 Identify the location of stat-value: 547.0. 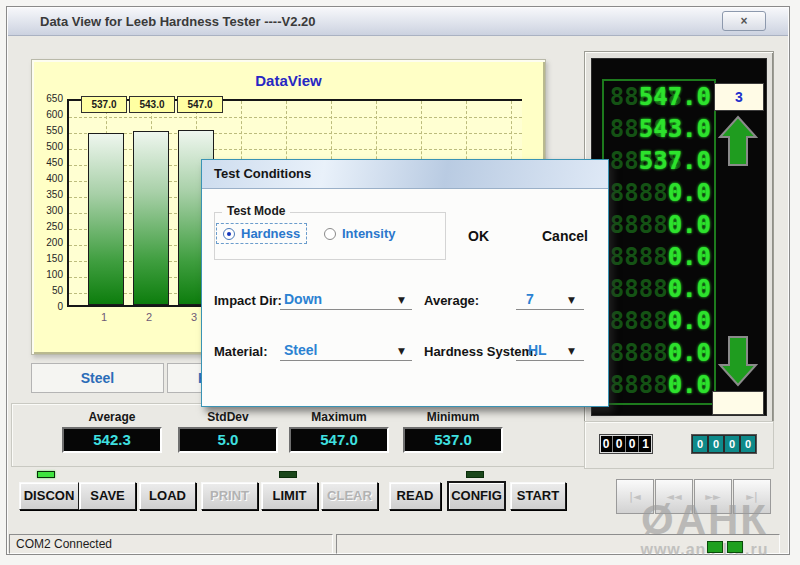
(339, 440).